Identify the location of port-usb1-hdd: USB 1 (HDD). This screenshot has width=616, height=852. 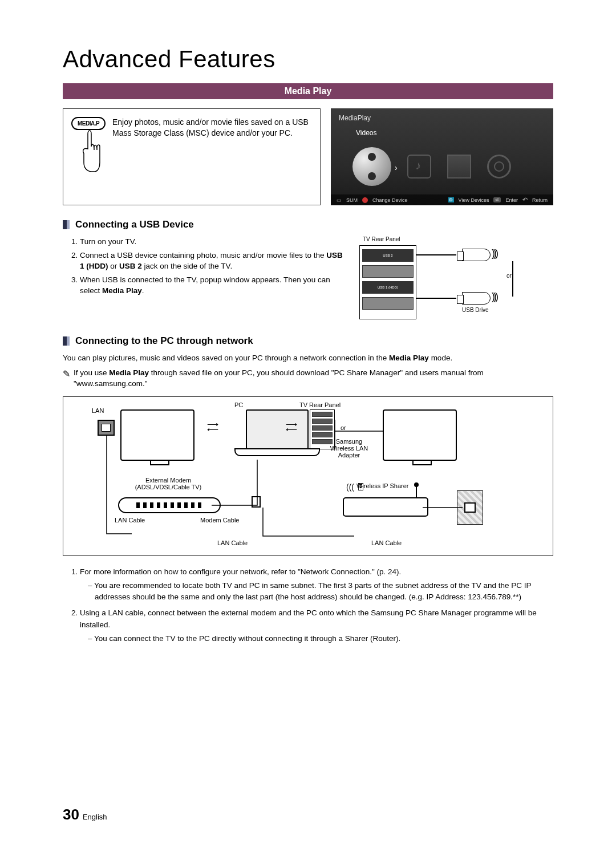
(388, 287).